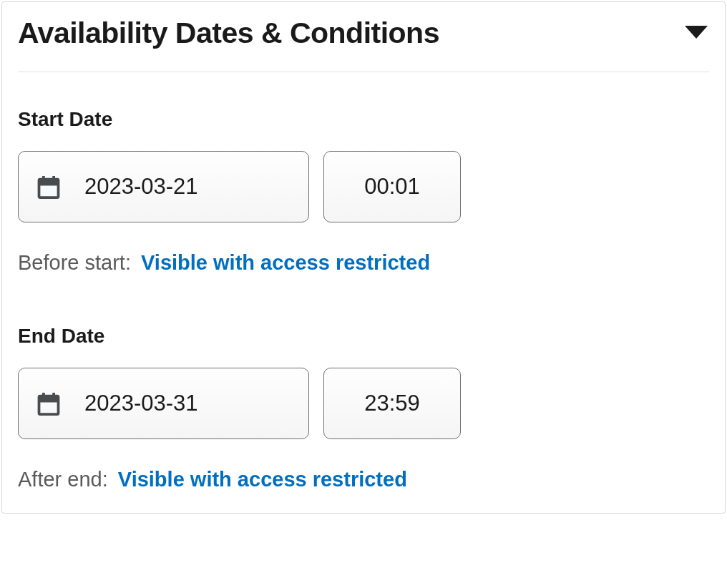 The image size is (727, 588). What do you see at coordinates (364, 403) in the screenshot?
I see `end-date-input-row: 2023-03-31 23:59` at bounding box center [364, 403].